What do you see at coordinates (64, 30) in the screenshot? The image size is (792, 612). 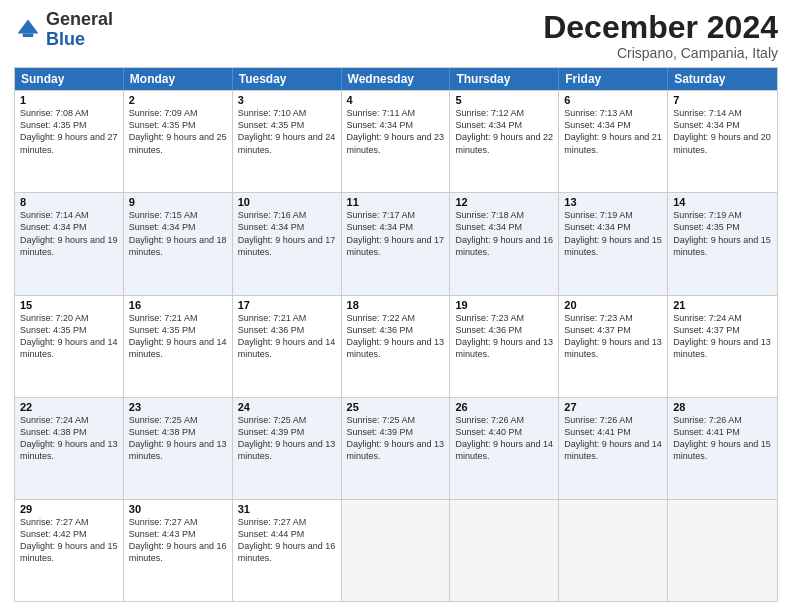 I see `logo: General Blue` at bounding box center [64, 30].